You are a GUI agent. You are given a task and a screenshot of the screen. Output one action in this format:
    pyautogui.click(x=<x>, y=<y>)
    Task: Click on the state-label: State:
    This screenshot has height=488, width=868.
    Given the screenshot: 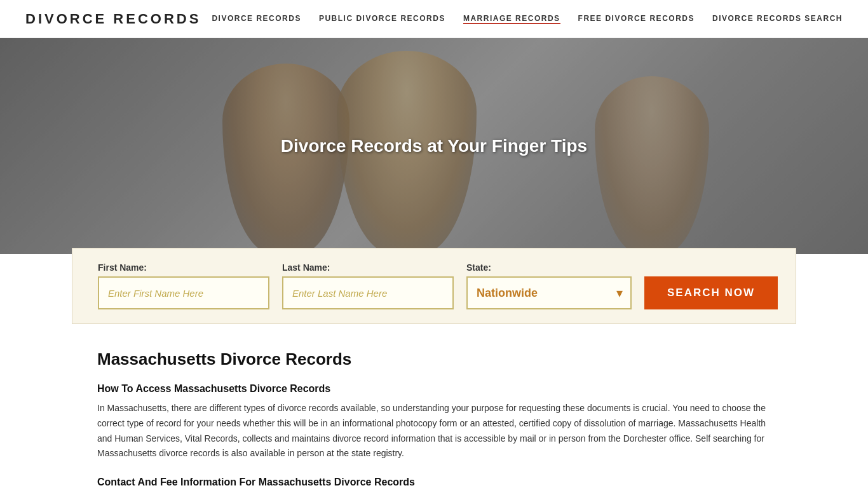 What is the action you would take?
    pyautogui.click(x=549, y=268)
    